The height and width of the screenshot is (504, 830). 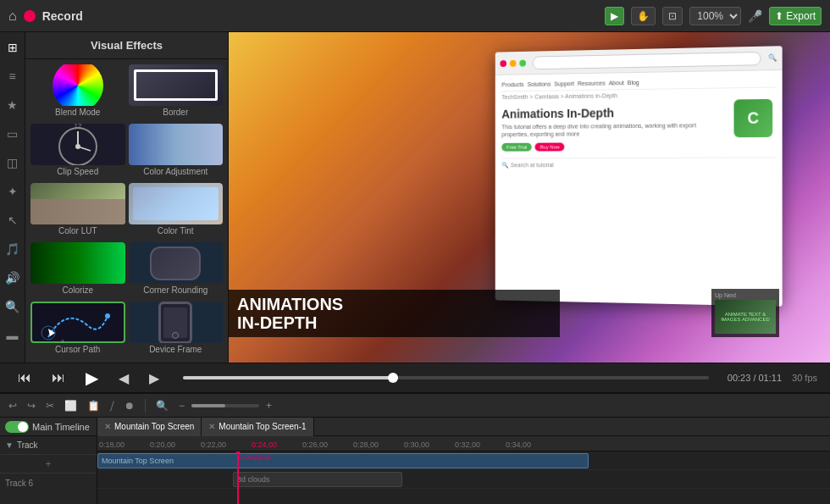 I want to click on browser-sub: This tutorial offers a deep dive into cr…, so click(x=613, y=130).